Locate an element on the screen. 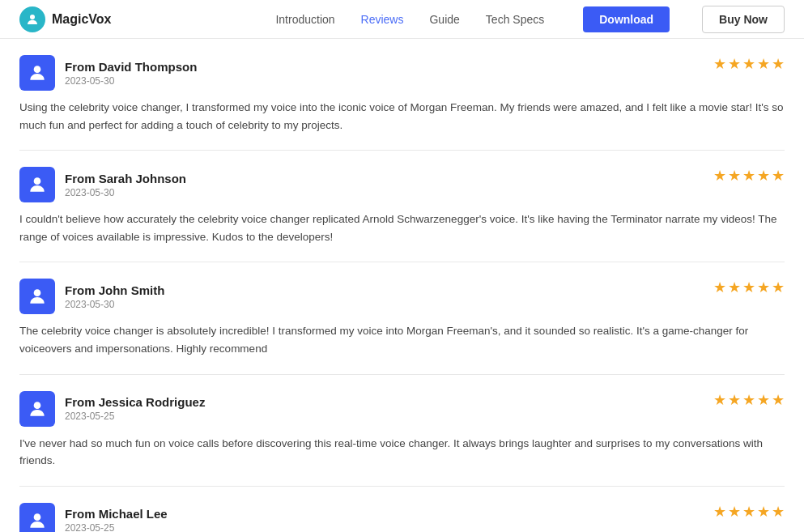 This screenshot has height=532, width=804. reviewer-details: From Michael Lee 2023-05-25 is located at coordinates (117, 520).